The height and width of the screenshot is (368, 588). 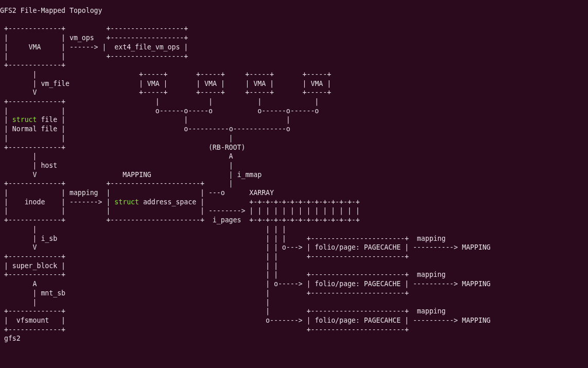 I want to click on vma-box-5: VMA, so click(x=317, y=83).